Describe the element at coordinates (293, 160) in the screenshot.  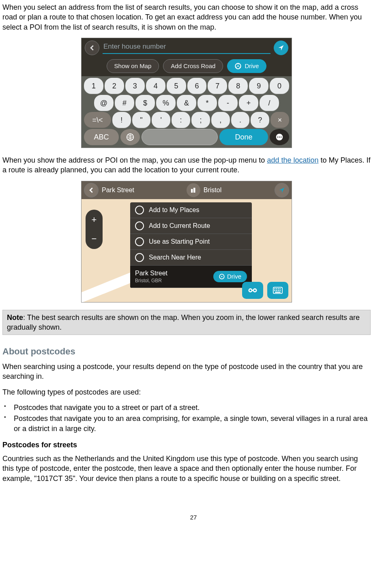
I see `add-location-link: add the location` at that location.